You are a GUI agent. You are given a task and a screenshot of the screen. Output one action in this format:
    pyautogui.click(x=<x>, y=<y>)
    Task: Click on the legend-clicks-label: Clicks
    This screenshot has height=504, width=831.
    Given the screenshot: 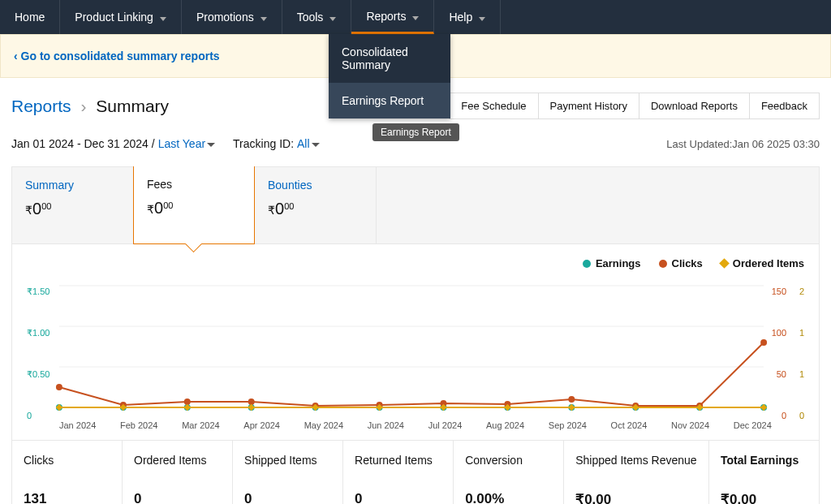 What is the action you would take?
    pyautogui.click(x=687, y=263)
    